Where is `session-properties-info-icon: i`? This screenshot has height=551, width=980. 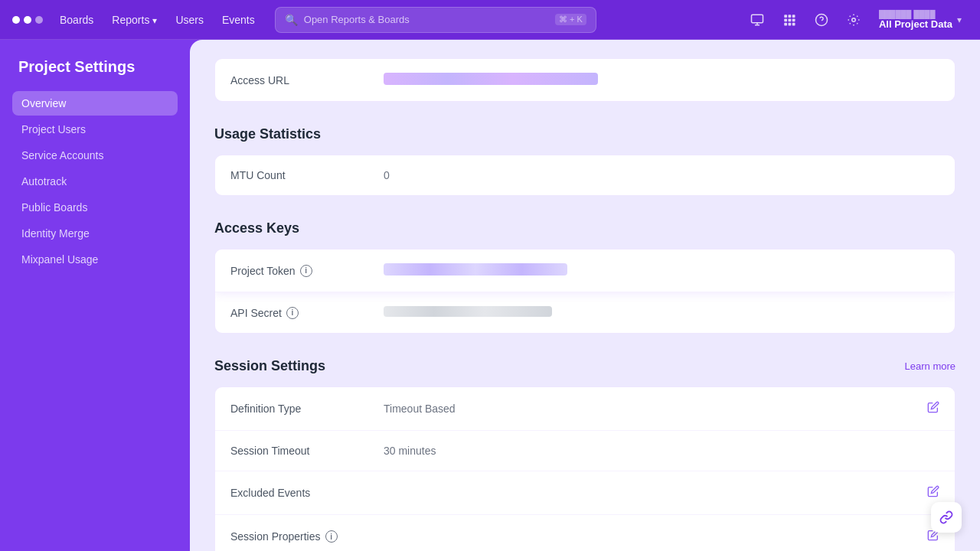 session-properties-info-icon: i is located at coordinates (332, 536).